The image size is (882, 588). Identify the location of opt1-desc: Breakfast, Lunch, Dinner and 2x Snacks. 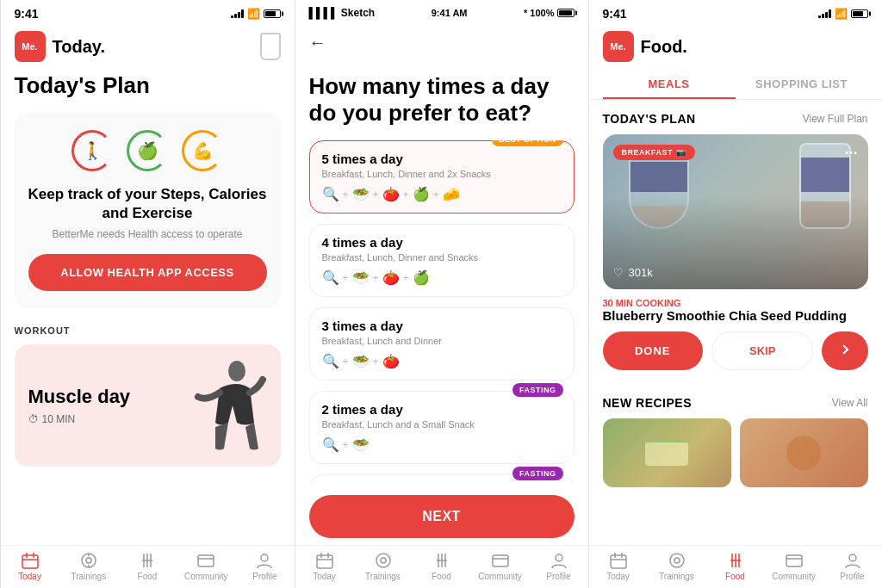
(442, 174).